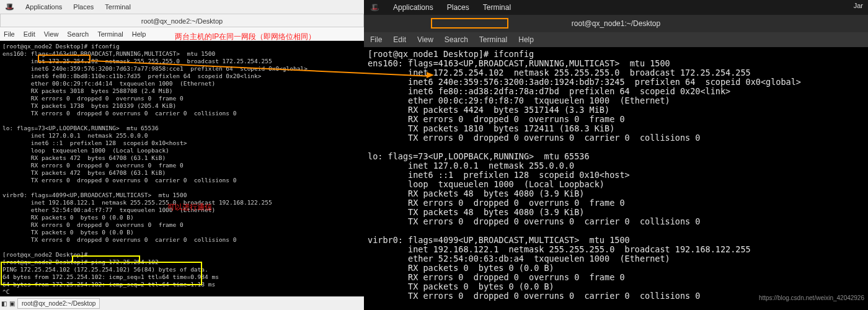 This screenshot has height=310, width=868. What do you see at coordinates (139, 34) in the screenshot?
I see `menu-help: Help` at bounding box center [139, 34].